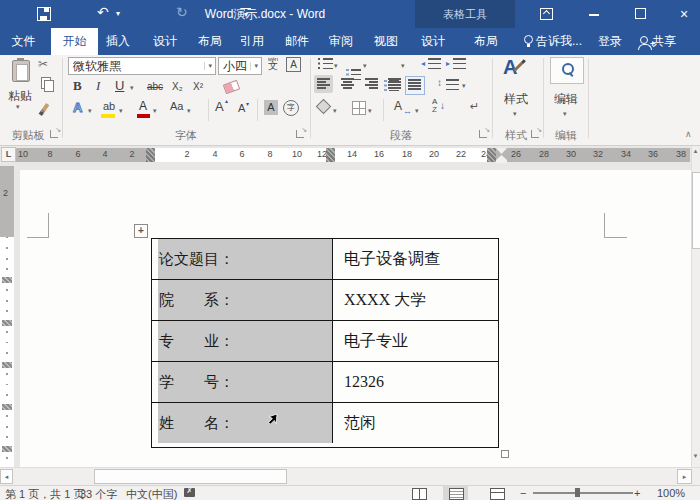  Describe the element at coordinates (464, 86) in the screenshot. I see `line-spacing-dropdown-icon: ▾` at that location.